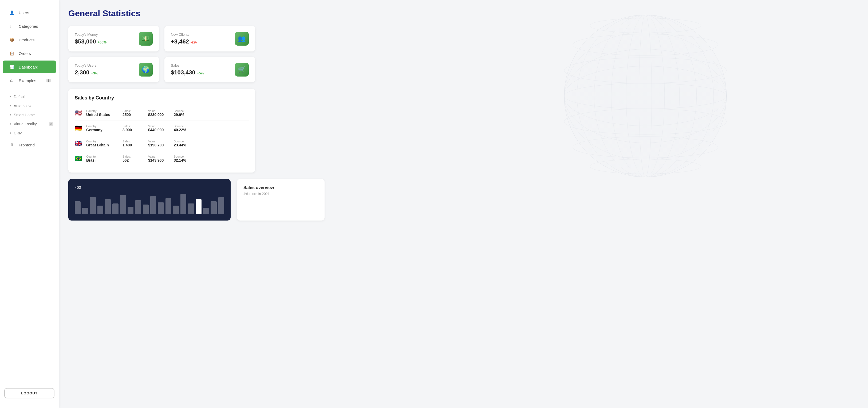  I want to click on country-bounce-1: Bounce: 40.22%, so click(185, 128).